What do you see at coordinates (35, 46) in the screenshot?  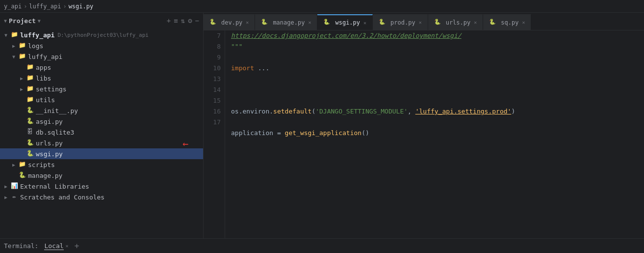 I see `tree-label: logs` at bounding box center [35, 46].